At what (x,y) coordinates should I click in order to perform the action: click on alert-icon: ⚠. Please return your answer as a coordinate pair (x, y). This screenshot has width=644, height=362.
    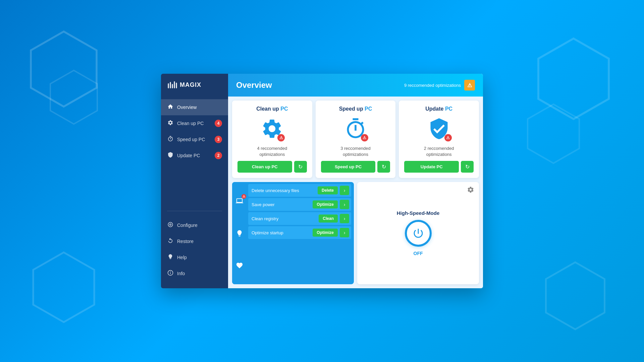
    Looking at the image, I should click on (470, 85).